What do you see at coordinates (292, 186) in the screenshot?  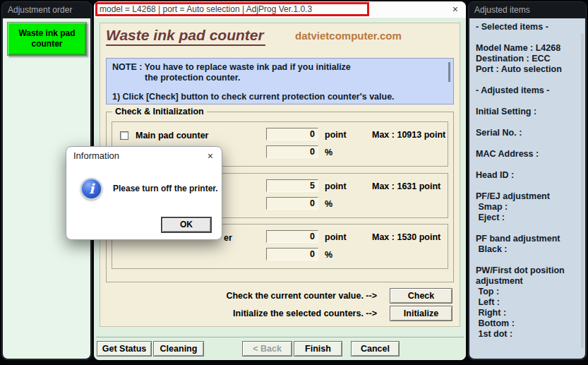 I see `counter-point-field: 5` at bounding box center [292, 186].